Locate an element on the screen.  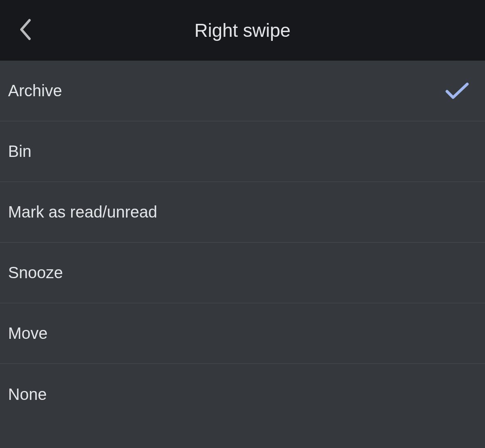
back-button is located at coordinates (25, 30).